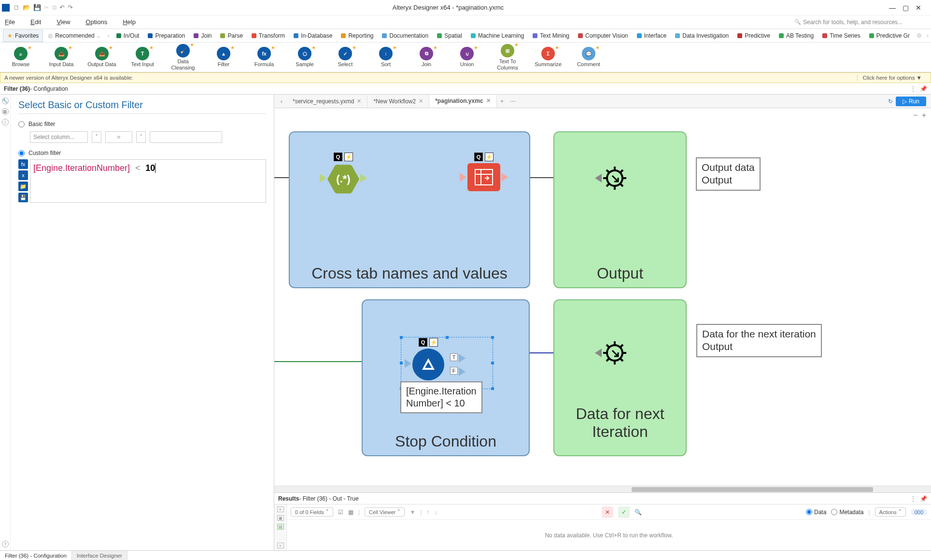 The height and width of the screenshot is (560, 931). Describe the element at coordinates (23, 164) in the screenshot. I see `fx-button: fx` at that location.